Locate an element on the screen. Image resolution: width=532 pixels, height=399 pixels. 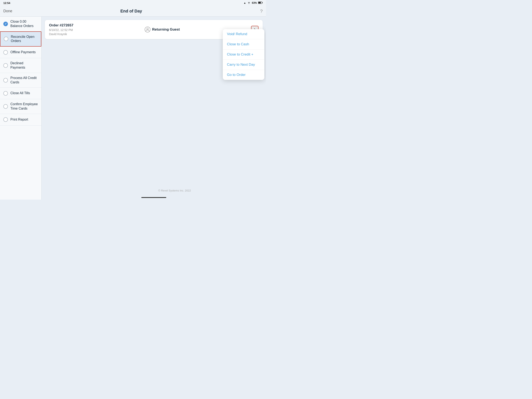
order-datetime: 6/10/22, 12:52 PM is located at coordinates (61, 30).